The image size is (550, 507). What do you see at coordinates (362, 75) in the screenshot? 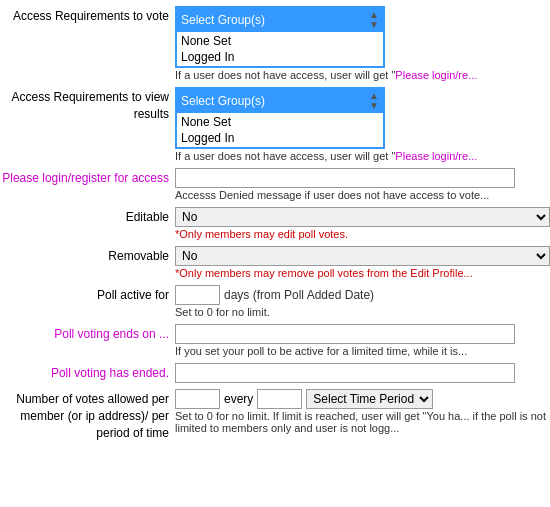
I see `info-access-vote: If a user does not have access, user wil…` at bounding box center [362, 75].